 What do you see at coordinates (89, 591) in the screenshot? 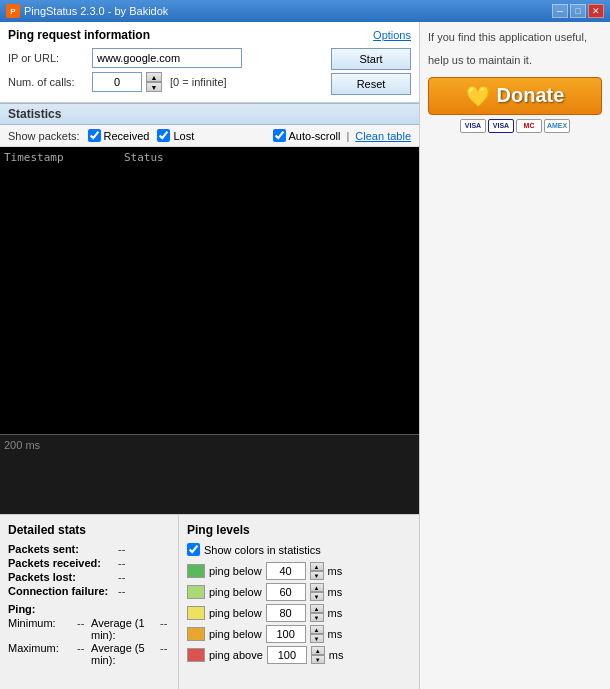
I see `connection-failure-row: Connection failure: --` at bounding box center [89, 591].